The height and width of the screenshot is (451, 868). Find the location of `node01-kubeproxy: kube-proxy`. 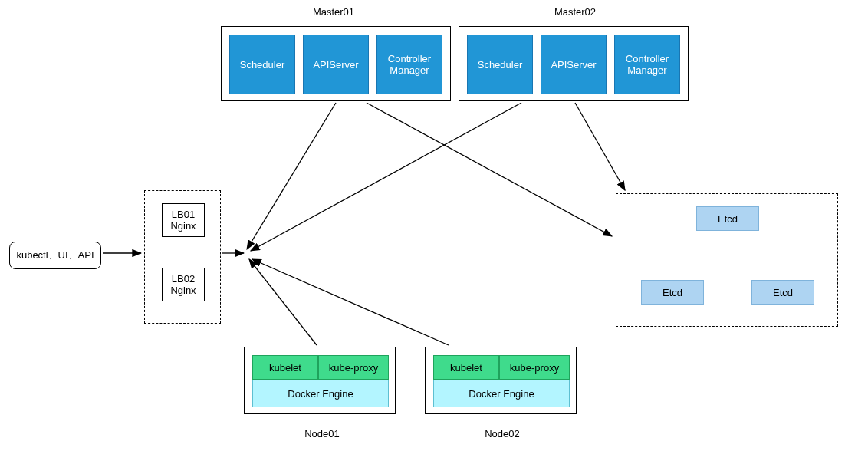

node01-kubeproxy: kube-proxy is located at coordinates (353, 367).